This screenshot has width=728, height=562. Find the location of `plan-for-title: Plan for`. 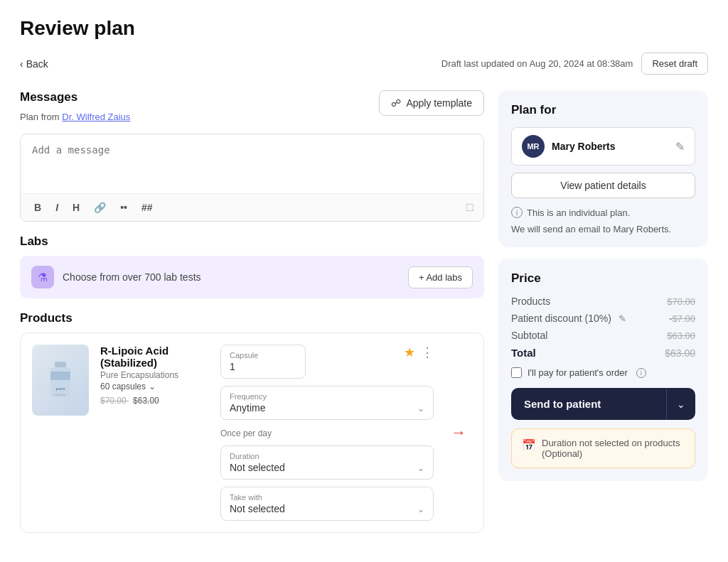

plan-for-title: Plan for is located at coordinates (603, 110).